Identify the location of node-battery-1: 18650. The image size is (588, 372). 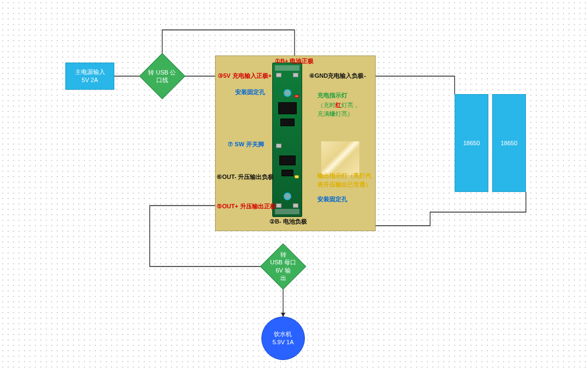
(471, 143).